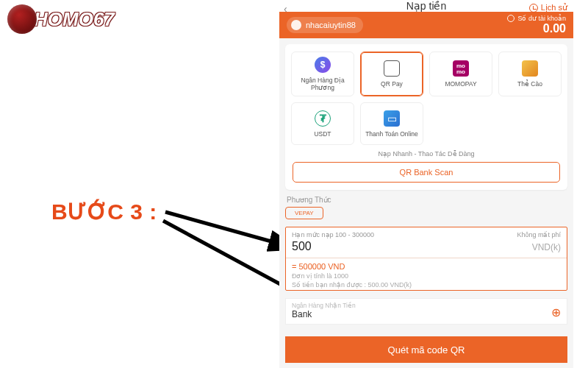 The width and height of the screenshot is (588, 368). I want to click on method-qrpay: QR Pay, so click(392, 74).